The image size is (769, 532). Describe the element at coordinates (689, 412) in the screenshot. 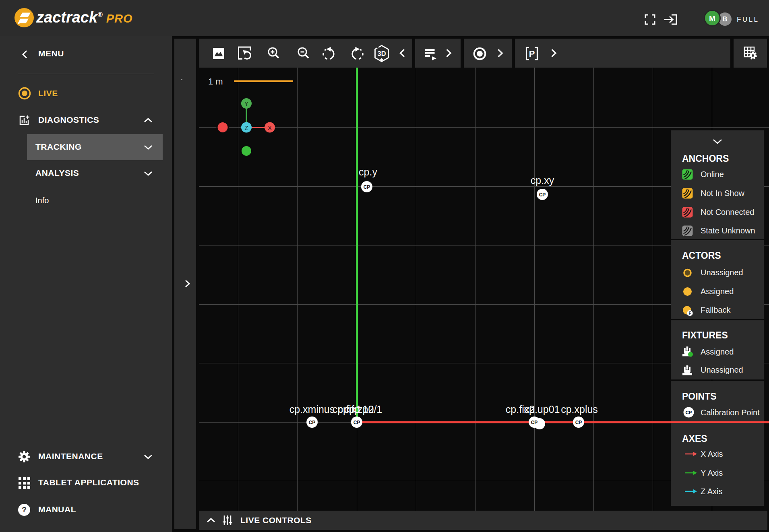

I see `svg-text: CP` at that location.